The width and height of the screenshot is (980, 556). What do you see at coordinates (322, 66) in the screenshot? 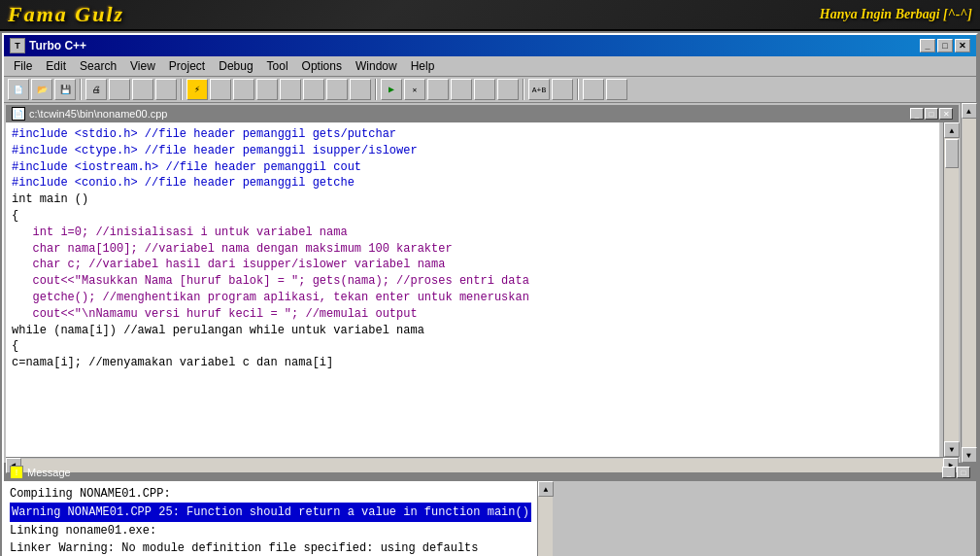
I see `menu-options: Options` at bounding box center [322, 66].